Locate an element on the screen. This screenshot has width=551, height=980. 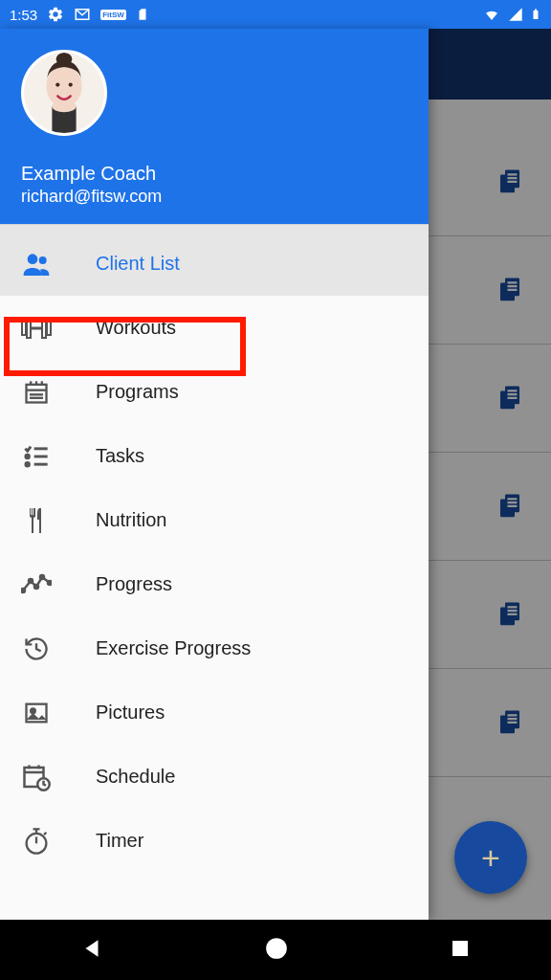
recent-apps-button is located at coordinates (460, 950).